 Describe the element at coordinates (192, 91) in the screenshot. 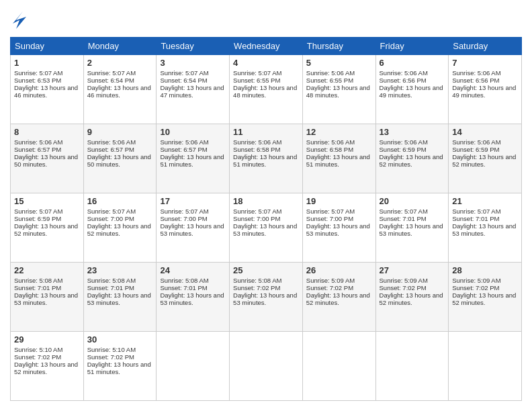

I see `daylight: Daylight: 13 hours and 47 minutes.` at that location.